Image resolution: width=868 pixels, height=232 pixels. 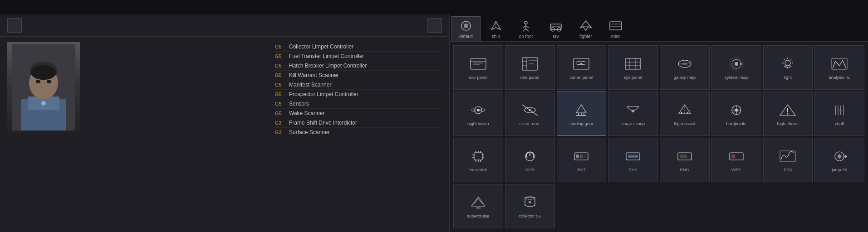 What do you see at coordinates (358, 47) in the screenshot?
I see `binding-row: G5 Collector Limpet Controller` at bounding box center [358, 47].